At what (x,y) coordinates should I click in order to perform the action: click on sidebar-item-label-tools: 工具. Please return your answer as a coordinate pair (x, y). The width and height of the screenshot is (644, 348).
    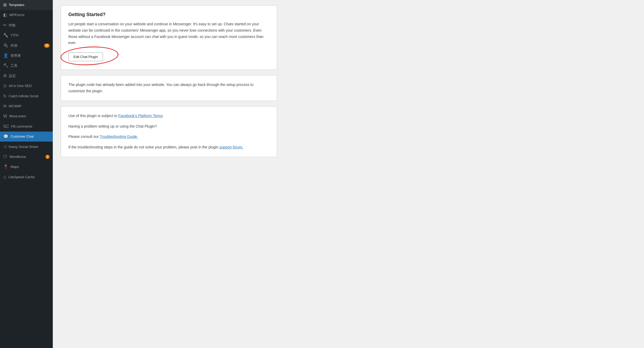
    Looking at the image, I should click on (30, 66).